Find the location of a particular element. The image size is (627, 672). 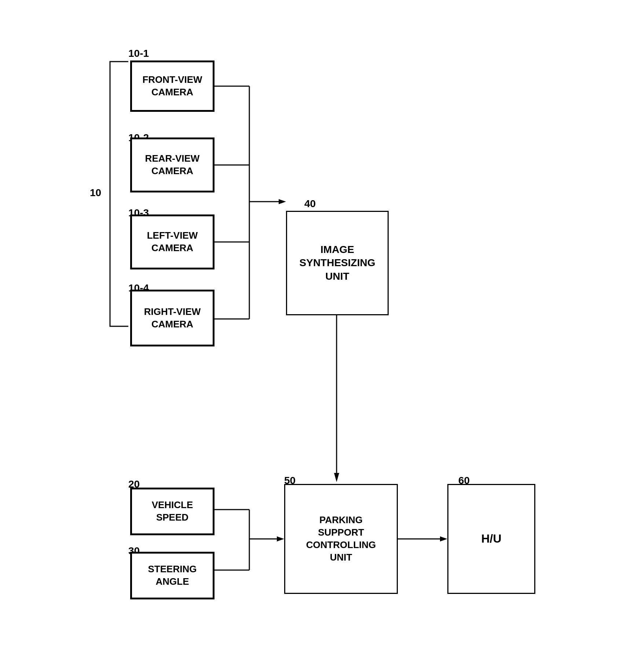

parking-support-label: PARKINGSUPPORTCONTROLLINGUNIT is located at coordinates (341, 539).